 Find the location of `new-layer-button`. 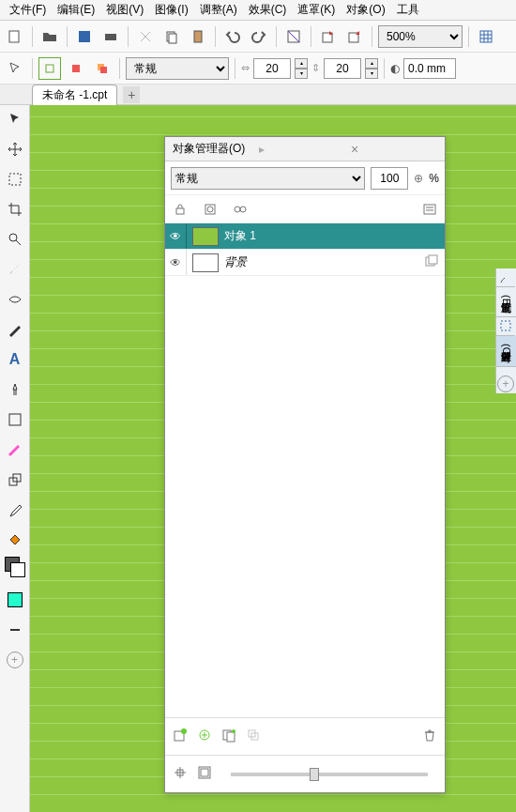

new-layer-button is located at coordinates (180, 736).